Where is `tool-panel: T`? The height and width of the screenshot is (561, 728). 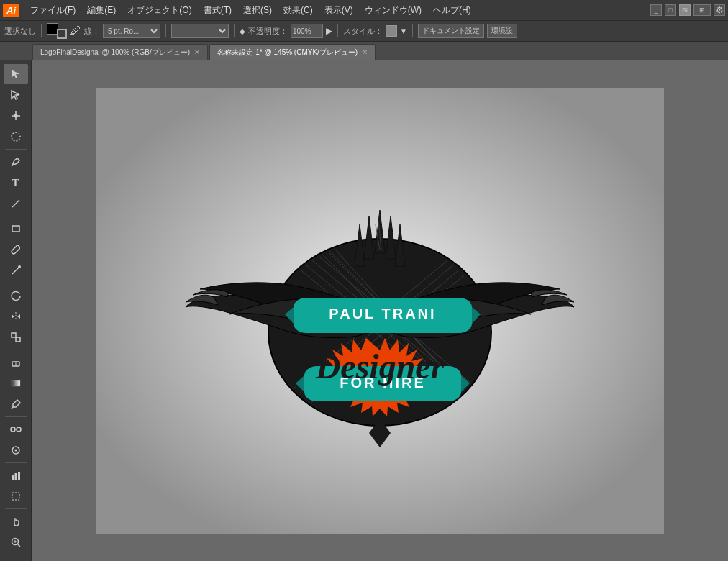 tool-panel: T is located at coordinates (16, 311).